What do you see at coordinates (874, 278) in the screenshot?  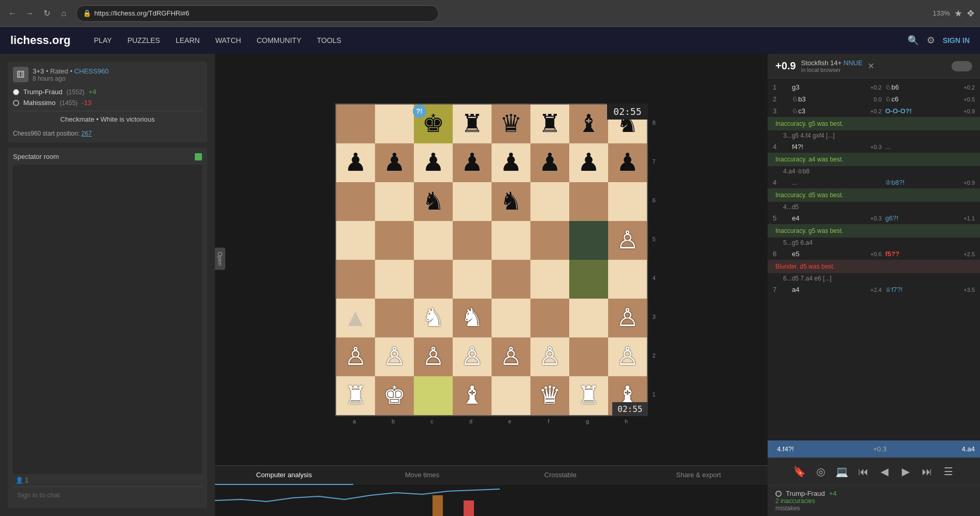 I see `variation-6: 6...d5 7.a4 e6 [...]` at bounding box center [874, 278].